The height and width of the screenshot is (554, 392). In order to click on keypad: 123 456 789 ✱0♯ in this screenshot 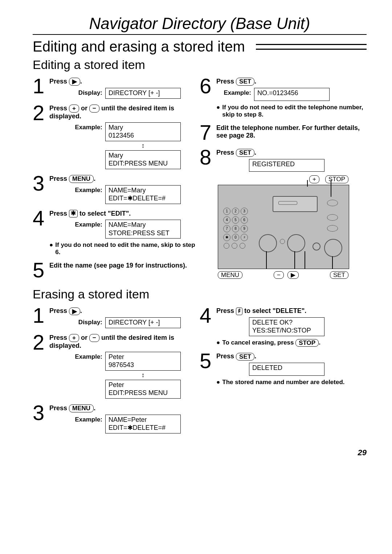, I will do `click(236, 228)`.